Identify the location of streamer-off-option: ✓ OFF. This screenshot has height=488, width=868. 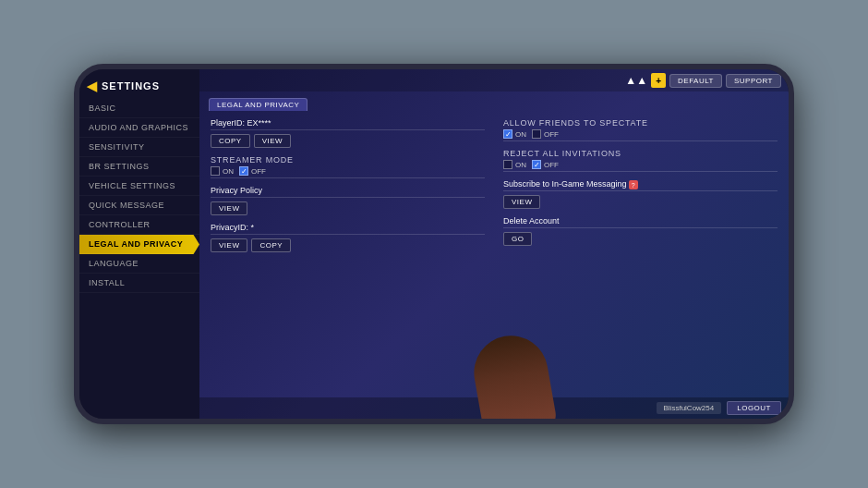
(253, 171).